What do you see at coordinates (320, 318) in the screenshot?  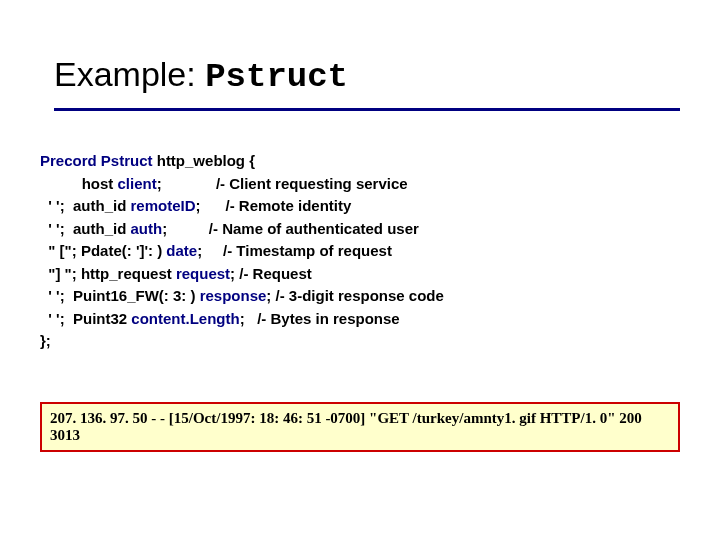 I see `code-text: ; /- Bytes in response` at bounding box center [320, 318].